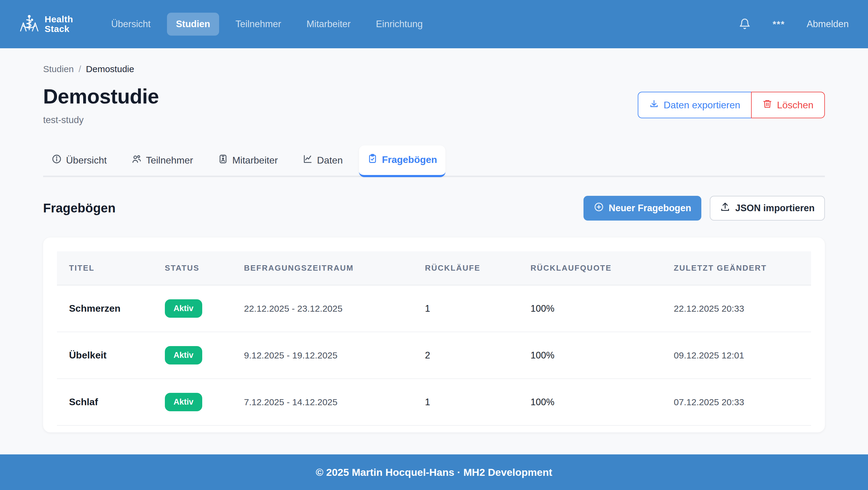  Describe the element at coordinates (768, 105) in the screenshot. I see `trash-icon` at that location.